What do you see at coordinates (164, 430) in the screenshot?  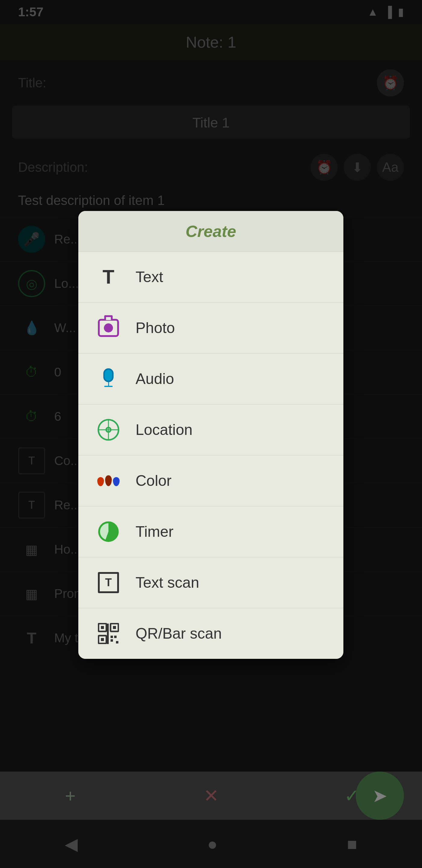 I see `create-location-label: Location` at bounding box center [164, 430].